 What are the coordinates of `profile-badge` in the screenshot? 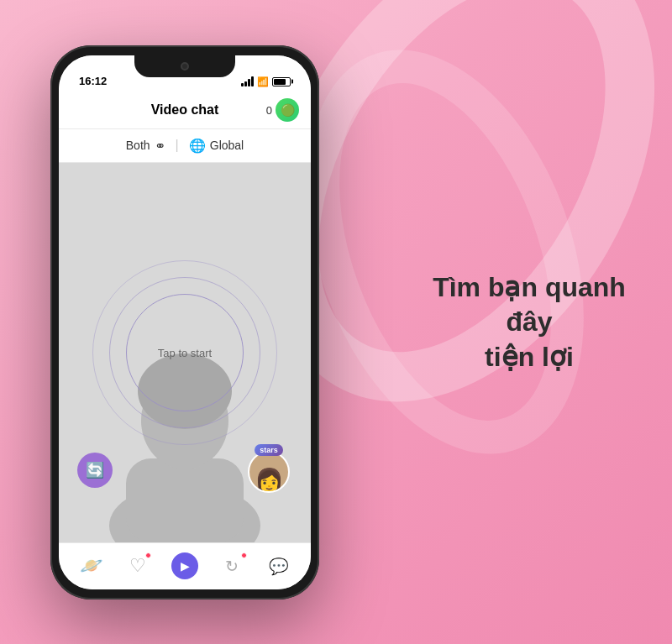 It's located at (244, 556).